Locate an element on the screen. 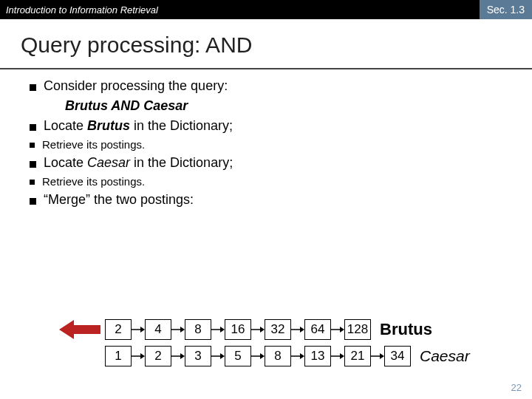 The width and height of the screenshot is (532, 399). posting-node: 5 is located at coordinates (238, 356).